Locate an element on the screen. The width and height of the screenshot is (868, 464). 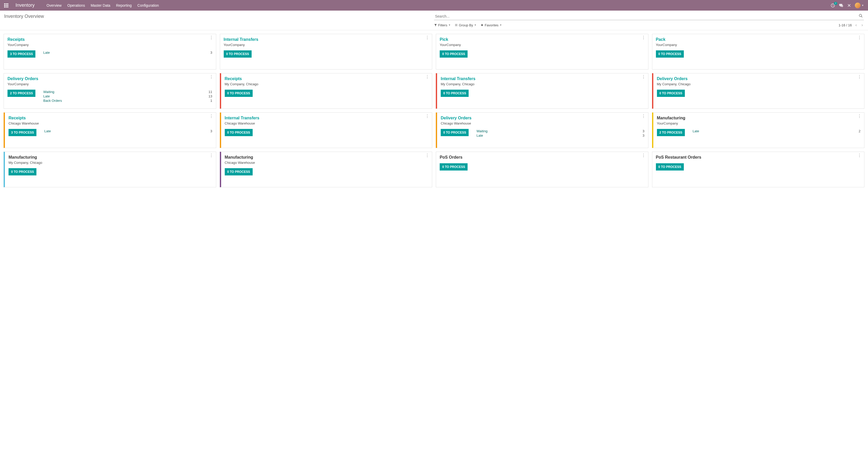
stat-row: Late13 is located at coordinates (127, 96).